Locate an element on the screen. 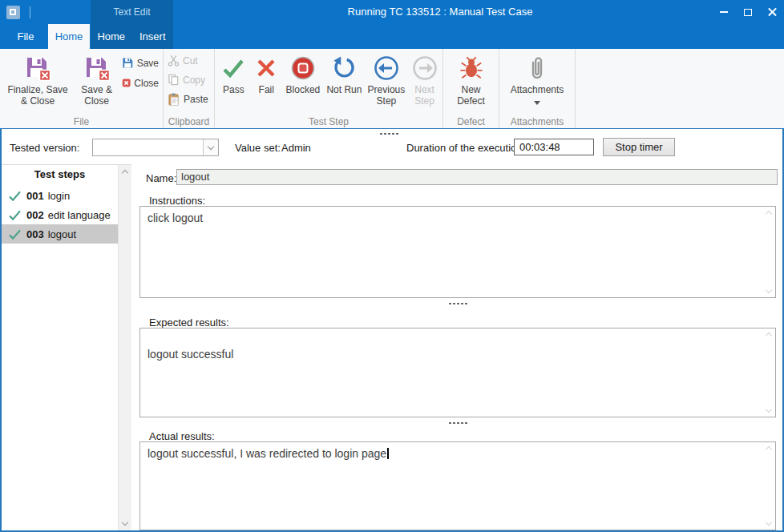  test-step-item-selected: 003 logout is located at coordinates (59, 234).